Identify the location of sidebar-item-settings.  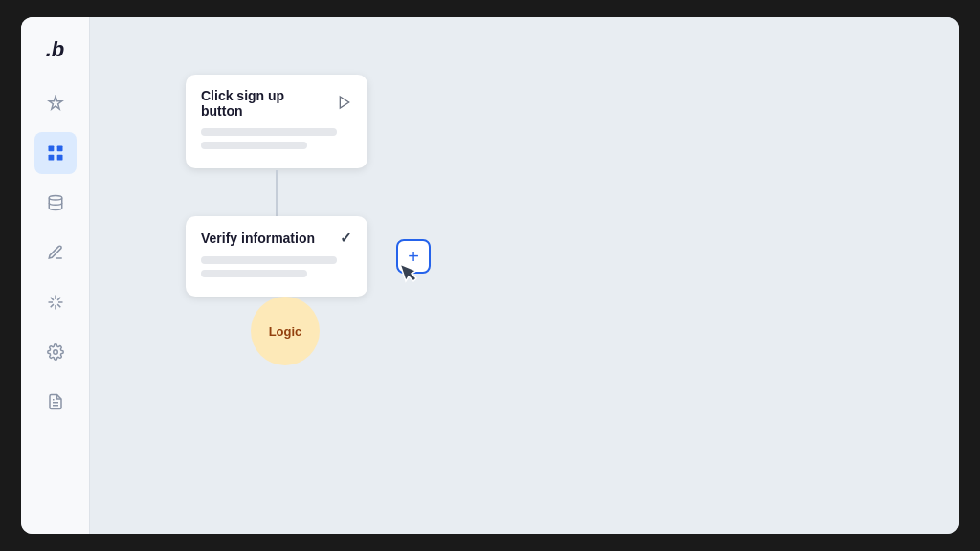
(56, 352).